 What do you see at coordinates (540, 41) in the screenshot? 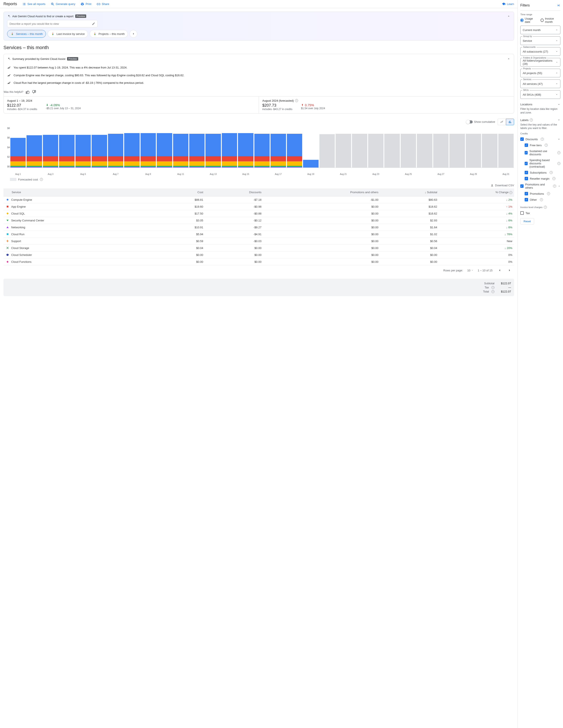
I see `group-by-select: Group by Service` at bounding box center [540, 41].